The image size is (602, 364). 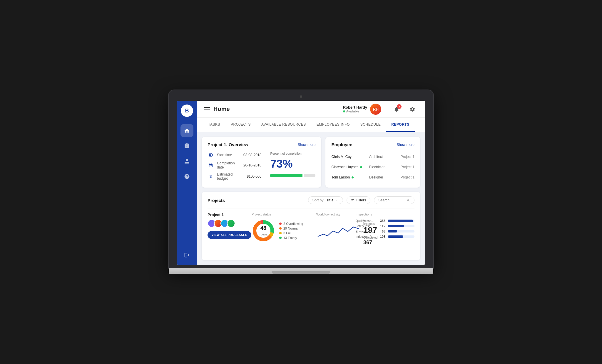 What do you see at coordinates (263, 228) in the screenshot?
I see `donut-total-number: 48` at bounding box center [263, 228].